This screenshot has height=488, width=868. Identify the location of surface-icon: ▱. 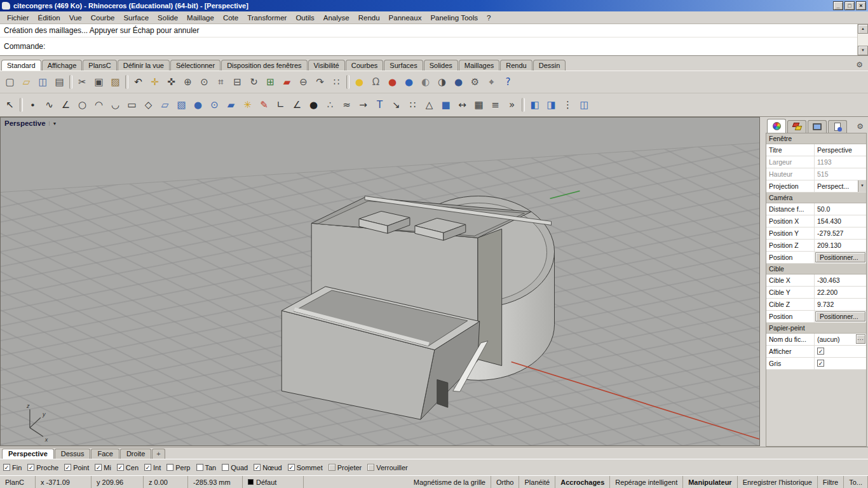
(165, 105).